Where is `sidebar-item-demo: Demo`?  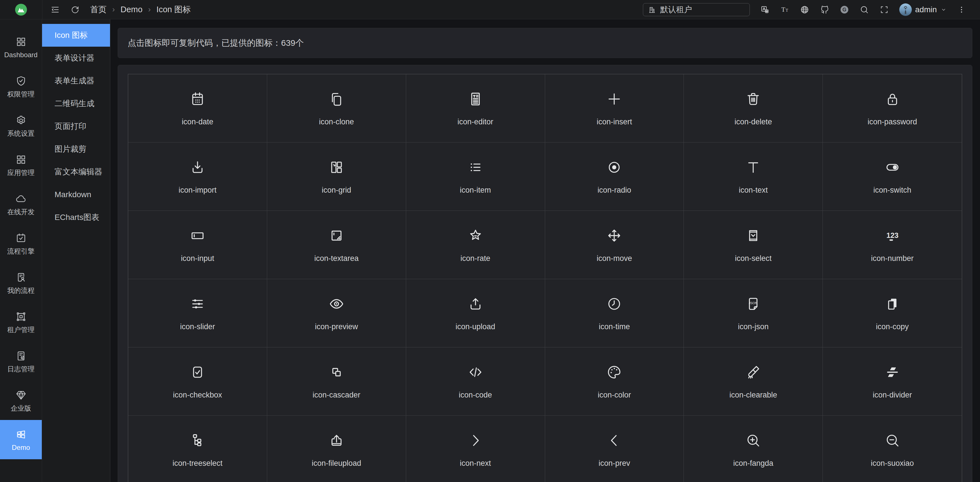 sidebar-item-demo: Demo is located at coordinates (21, 439).